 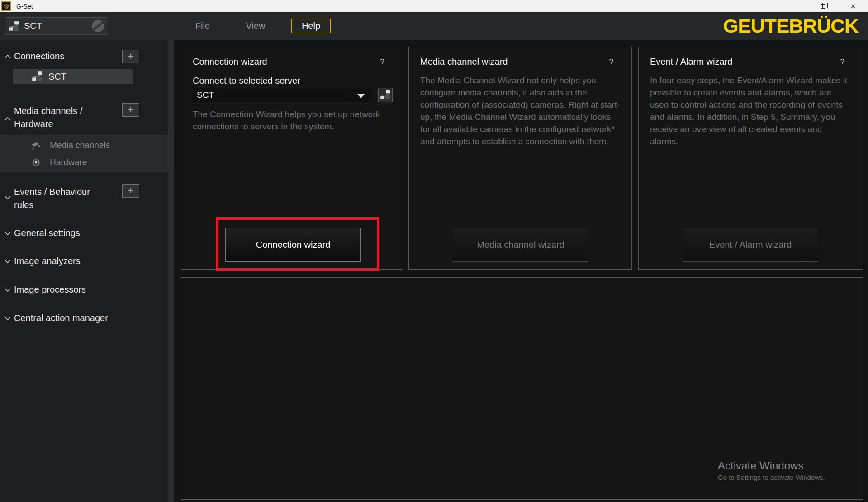 What do you see at coordinates (84, 145) in the screenshot?
I see `sidebar-item-media-channels: Media channels` at bounding box center [84, 145].